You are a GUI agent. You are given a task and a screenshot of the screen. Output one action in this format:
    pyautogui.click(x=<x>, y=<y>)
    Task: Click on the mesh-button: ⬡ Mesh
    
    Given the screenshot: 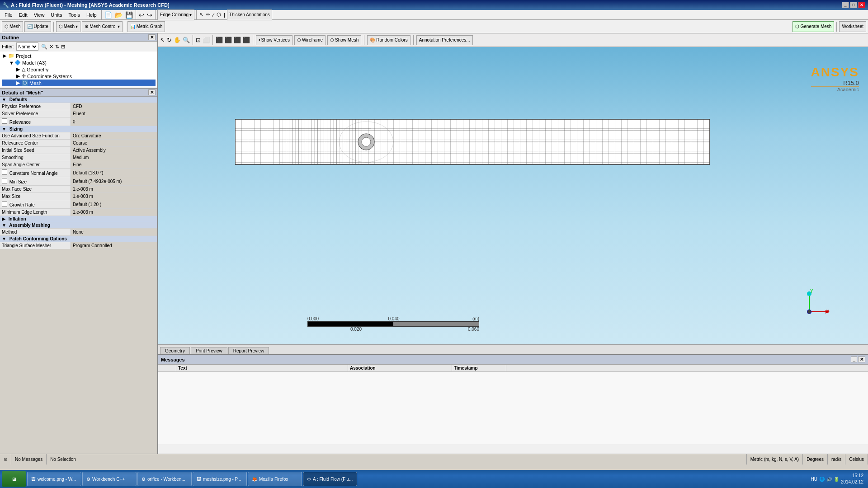 What is the action you would take?
    pyautogui.click(x=13, y=27)
    